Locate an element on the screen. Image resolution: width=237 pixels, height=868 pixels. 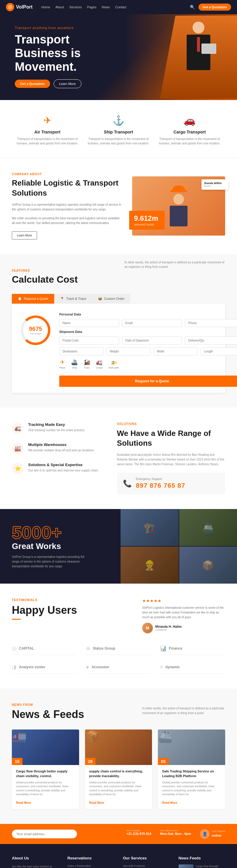
client-status-name: Status Group is located at coordinates (104, 648).